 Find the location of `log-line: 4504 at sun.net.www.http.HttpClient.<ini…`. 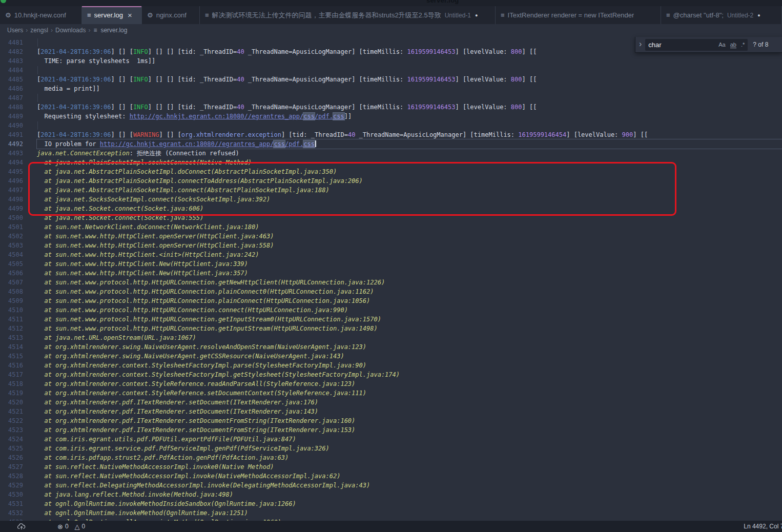

log-line: 4504 at sun.net.www.http.HttpClient.<ini… is located at coordinates (391, 255).